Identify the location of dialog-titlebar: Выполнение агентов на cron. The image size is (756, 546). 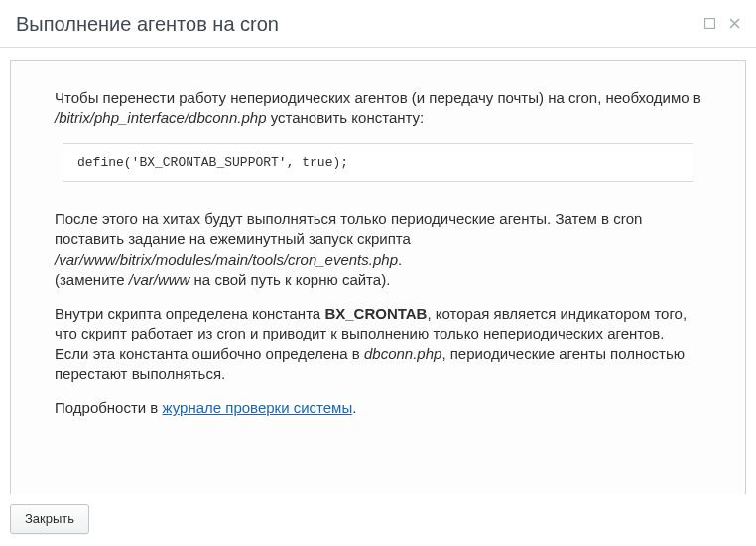
(378, 24).